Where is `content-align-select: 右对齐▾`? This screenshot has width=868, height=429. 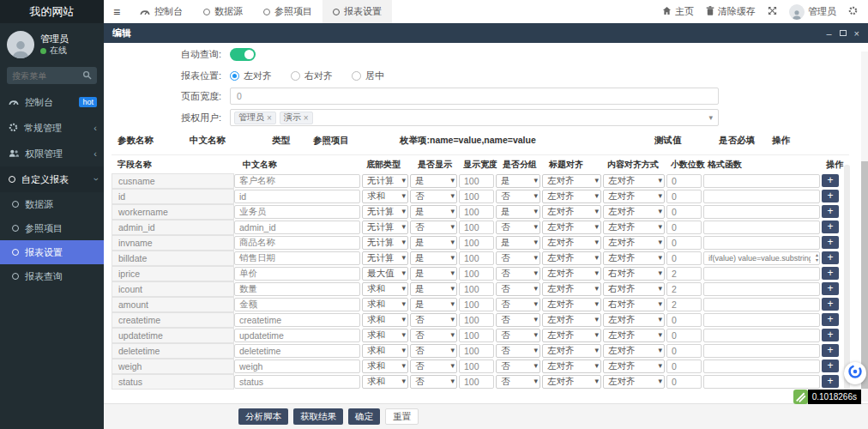
content-align-select: 右对齐▾ is located at coordinates (634, 274).